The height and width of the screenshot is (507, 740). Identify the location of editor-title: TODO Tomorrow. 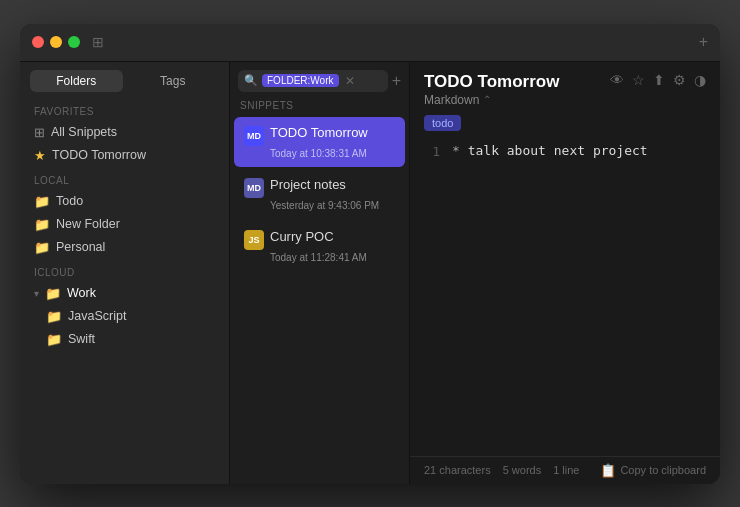
(492, 82).